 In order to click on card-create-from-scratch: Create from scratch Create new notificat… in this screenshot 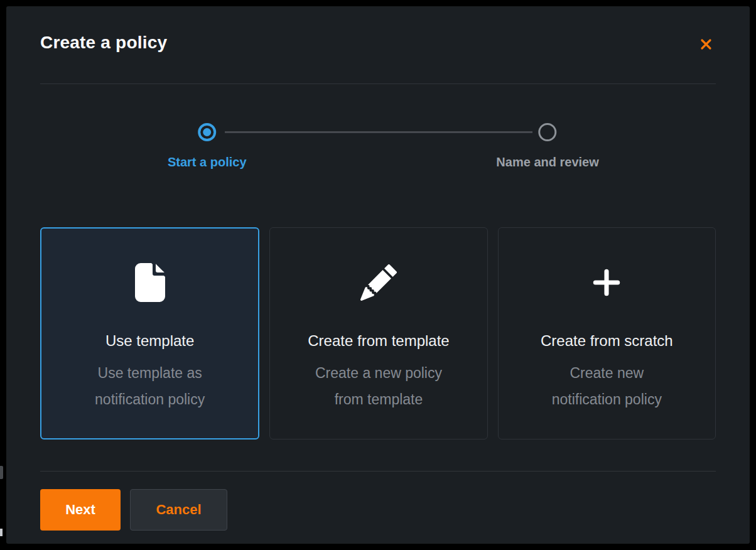, I will do `click(607, 333)`.